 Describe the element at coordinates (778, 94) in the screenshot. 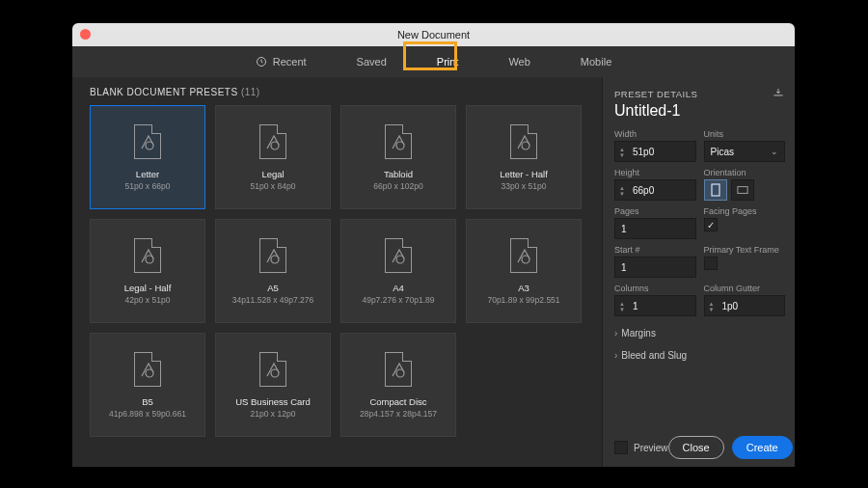

I see `save-preset-icon` at that location.